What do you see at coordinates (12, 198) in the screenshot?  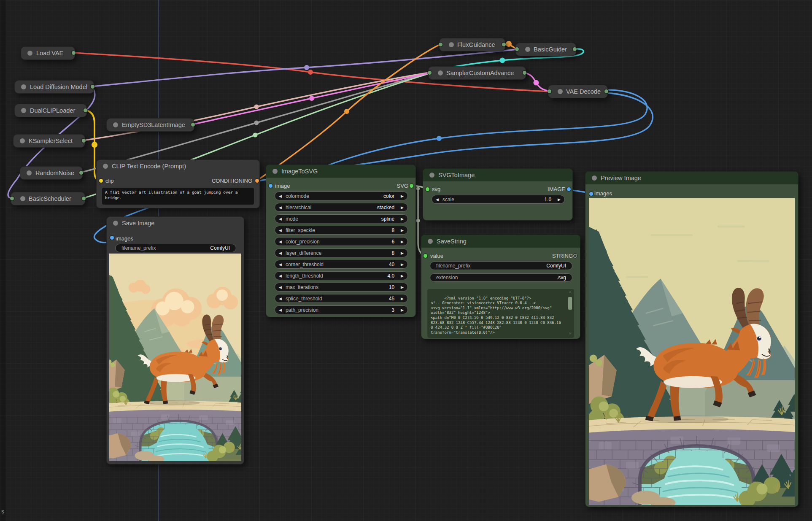 I see `model-input-dot` at bounding box center [12, 198].